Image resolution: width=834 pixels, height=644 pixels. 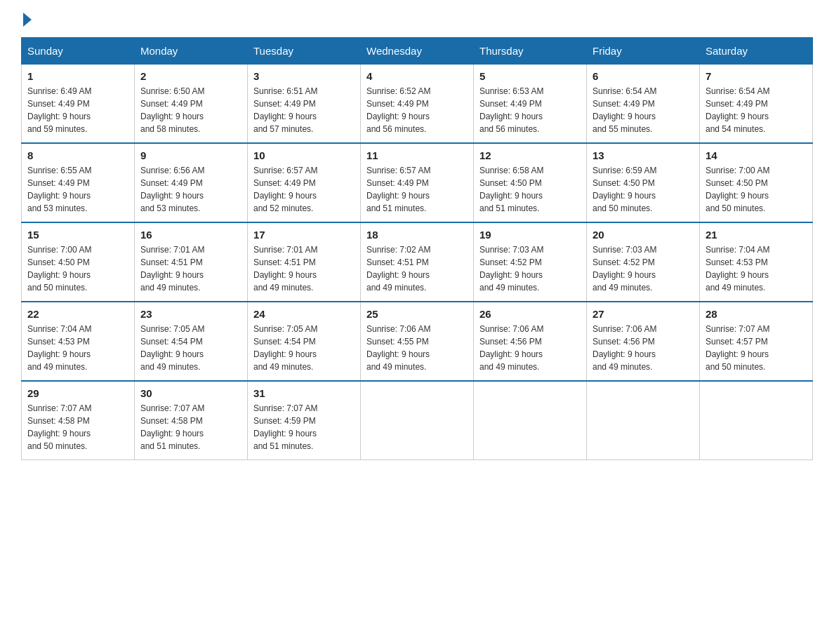 I want to click on day-info: Sunrise: 7:01 AMSunset: 4:51 PMDaylight:…, so click(x=191, y=269).